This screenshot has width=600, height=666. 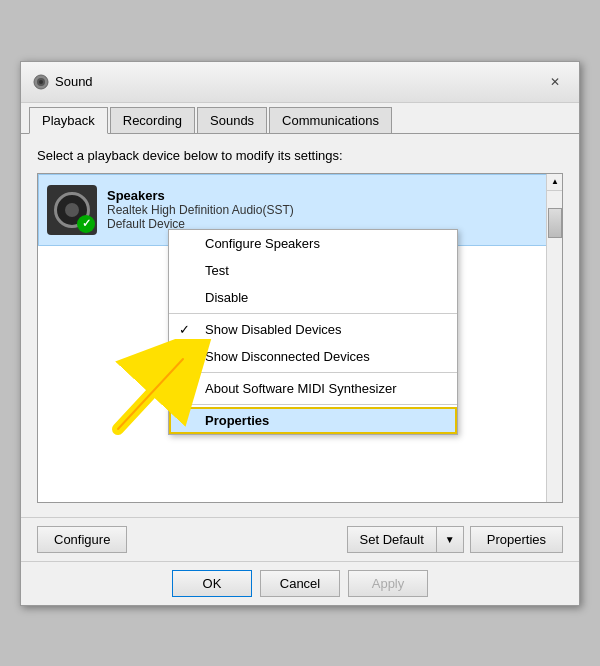 What do you see at coordinates (313, 298) in the screenshot?
I see `menu-disable: Disable` at bounding box center [313, 298].